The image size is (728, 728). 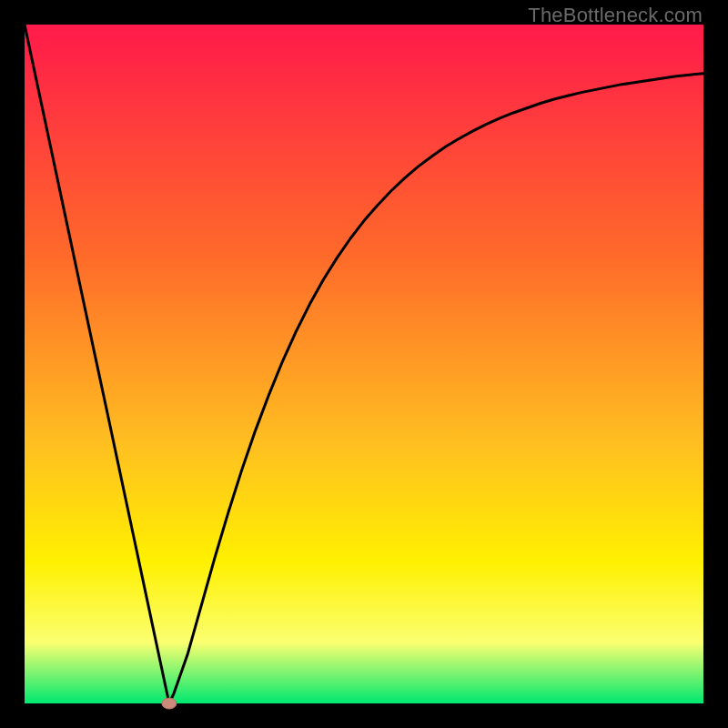 I want to click on optimum-marker, so click(x=169, y=703).